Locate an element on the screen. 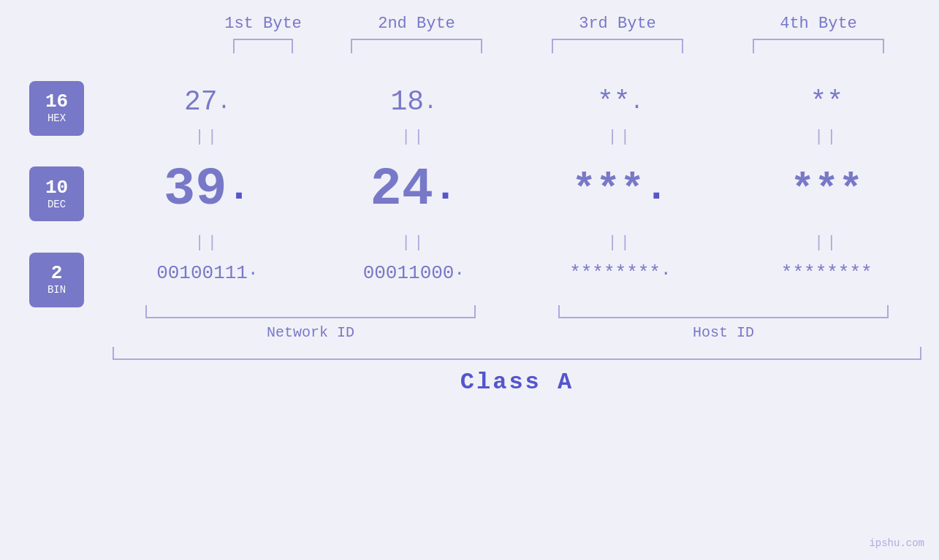  eq1-sym2: || is located at coordinates (414, 137).